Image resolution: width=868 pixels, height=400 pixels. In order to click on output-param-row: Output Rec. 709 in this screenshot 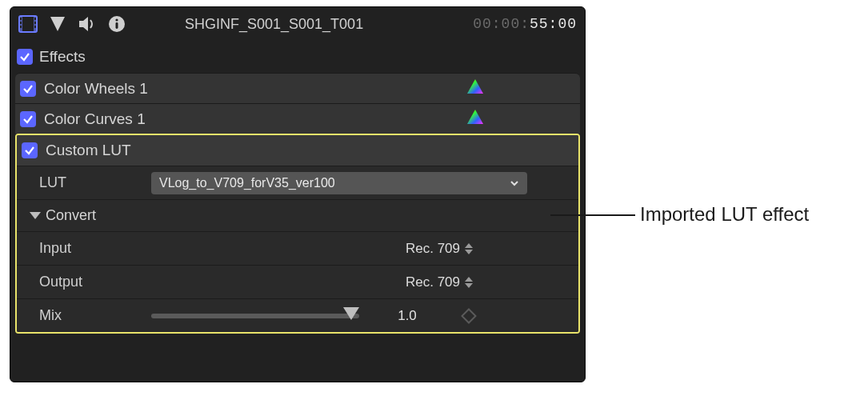, I will do `click(298, 282)`.